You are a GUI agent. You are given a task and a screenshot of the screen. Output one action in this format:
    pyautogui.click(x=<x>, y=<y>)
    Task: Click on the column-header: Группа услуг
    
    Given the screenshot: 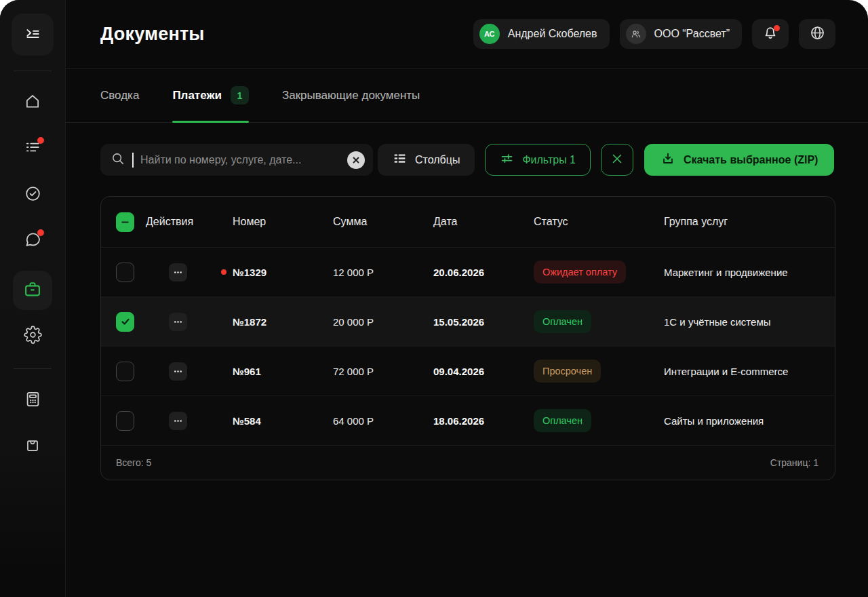 What is the action you would take?
    pyautogui.click(x=741, y=222)
    